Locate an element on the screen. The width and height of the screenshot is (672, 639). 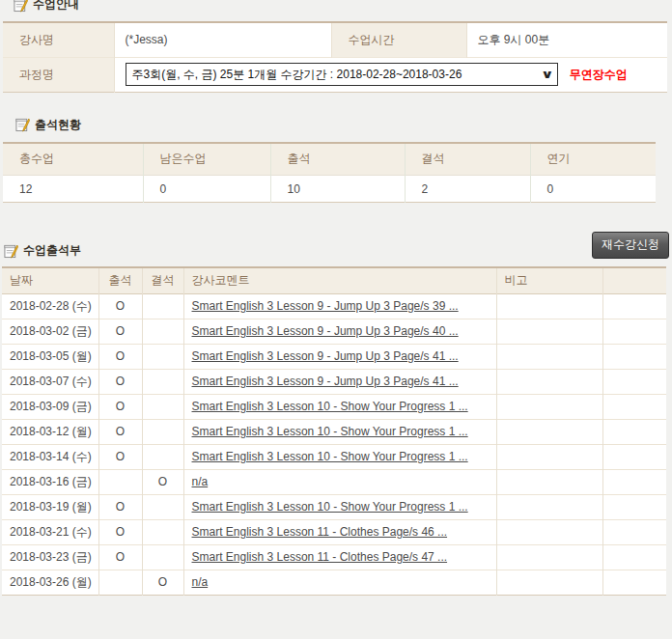
class-time-label: 수업시간 is located at coordinates (399, 40).